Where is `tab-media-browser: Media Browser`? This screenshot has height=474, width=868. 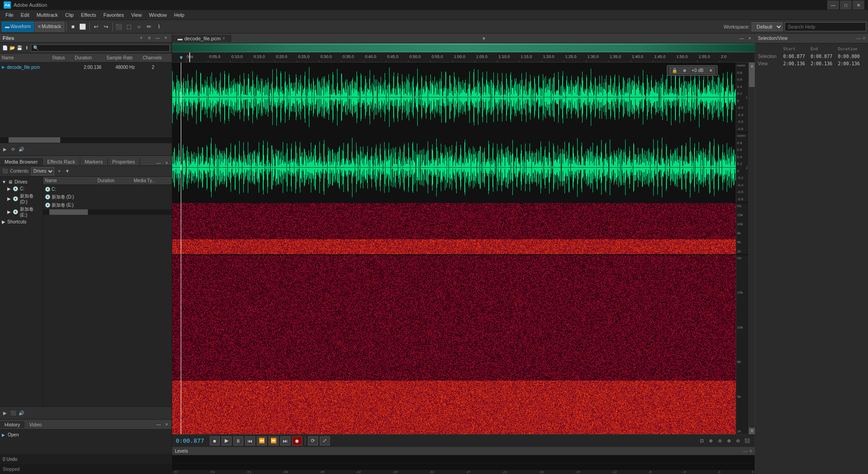
tab-media-browser: Media Browser is located at coordinates (21, 162).